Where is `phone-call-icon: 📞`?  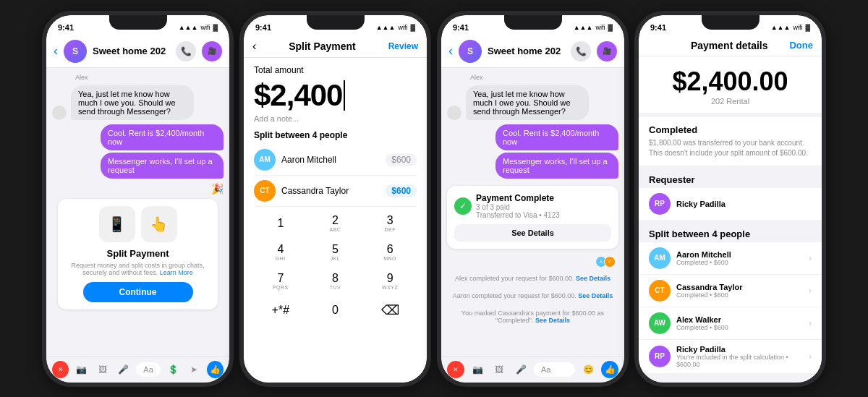
phone-call-icon: 📞 is located at coordinates (186, 51).